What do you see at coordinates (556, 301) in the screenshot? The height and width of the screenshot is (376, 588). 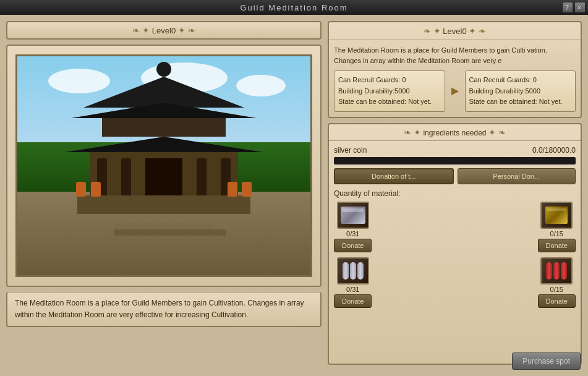 I see `donate-button-4: Donate` at bounding box center [556, 301].